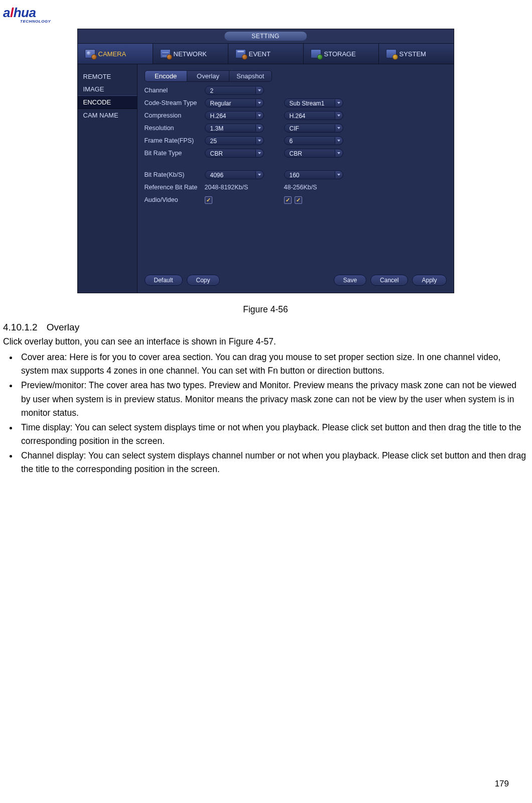  What do you see at coordinates (107, 89) in the screenshot?
I see `sidebar-item-image: IMAGE` at bounding box center [107, 89].